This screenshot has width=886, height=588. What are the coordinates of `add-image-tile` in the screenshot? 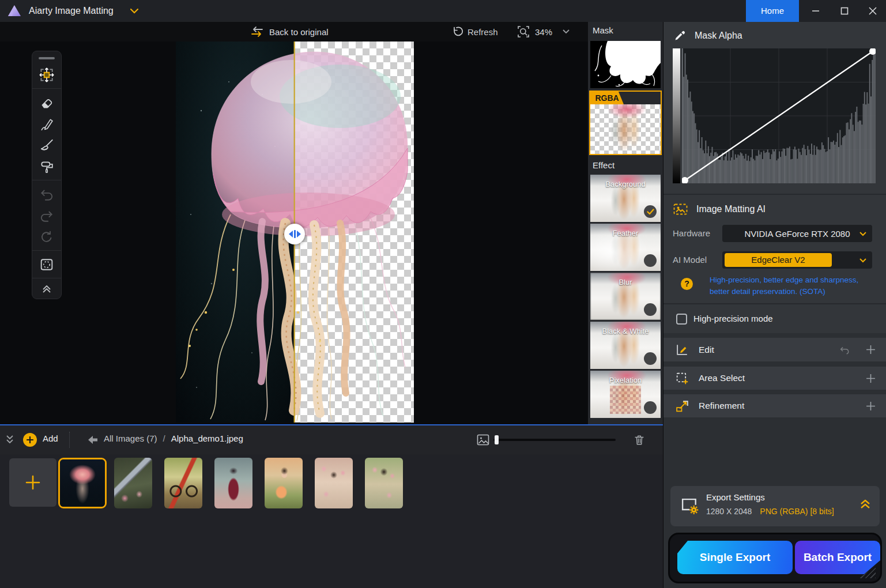 It's located at (33, 483).